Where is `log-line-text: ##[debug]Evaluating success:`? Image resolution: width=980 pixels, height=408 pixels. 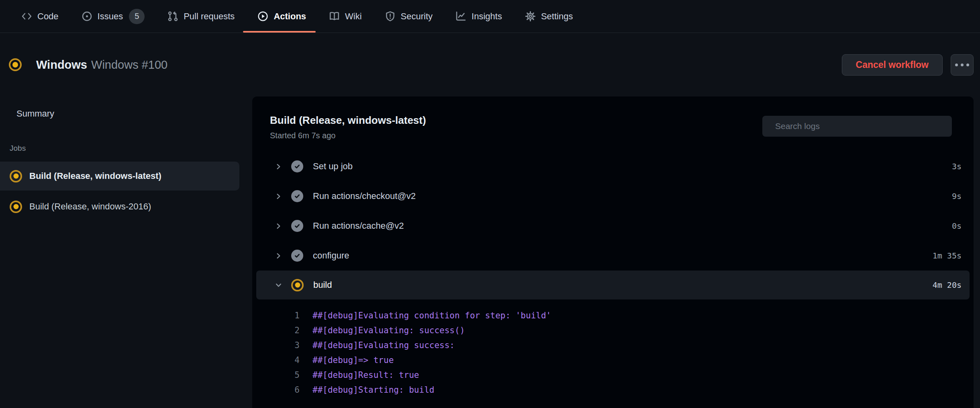 log-line-text: ##[debug]Evaluating success: is located at coordinates (384, 346).